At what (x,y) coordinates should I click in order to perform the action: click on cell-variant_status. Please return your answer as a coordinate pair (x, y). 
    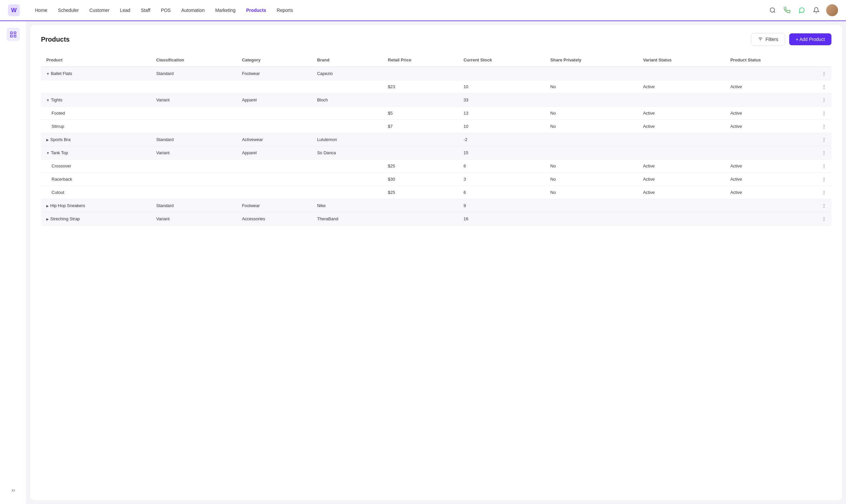
    Looking at the image, I should click on (682, 100).